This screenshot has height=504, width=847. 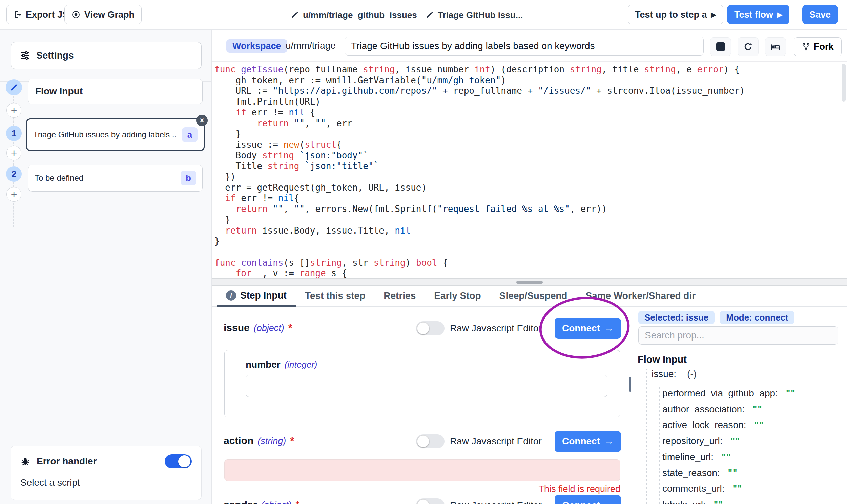 I want to click on field-label: sender (object) *, so click(x=262, y=499).